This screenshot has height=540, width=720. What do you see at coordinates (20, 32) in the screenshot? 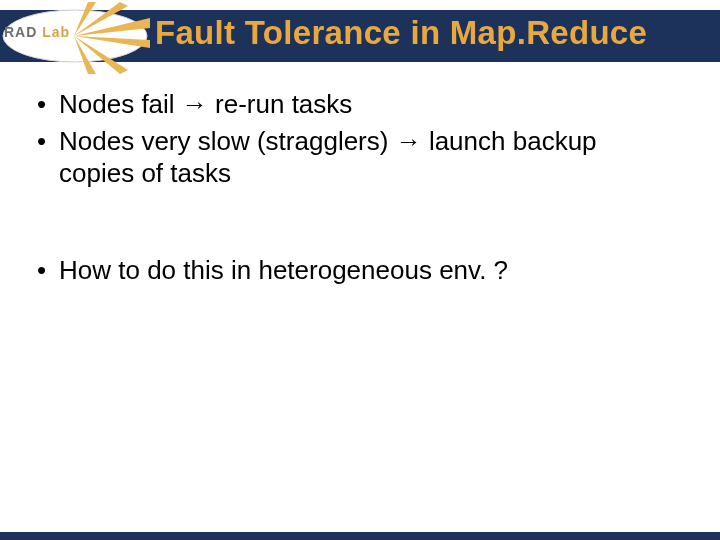
I see `logo-text-rad: RAD` at bounding box center [20, 32].